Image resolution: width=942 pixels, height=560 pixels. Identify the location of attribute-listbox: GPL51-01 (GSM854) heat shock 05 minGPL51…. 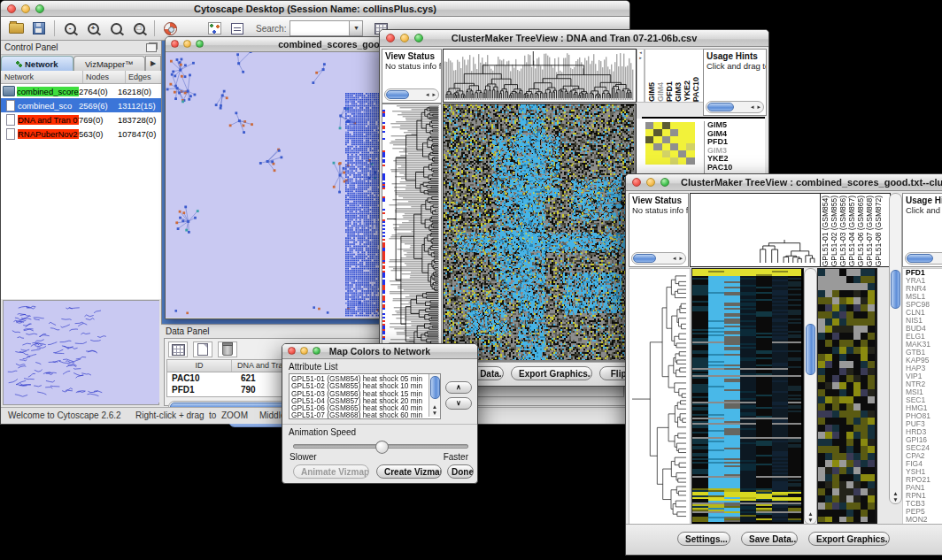
(365, 396).